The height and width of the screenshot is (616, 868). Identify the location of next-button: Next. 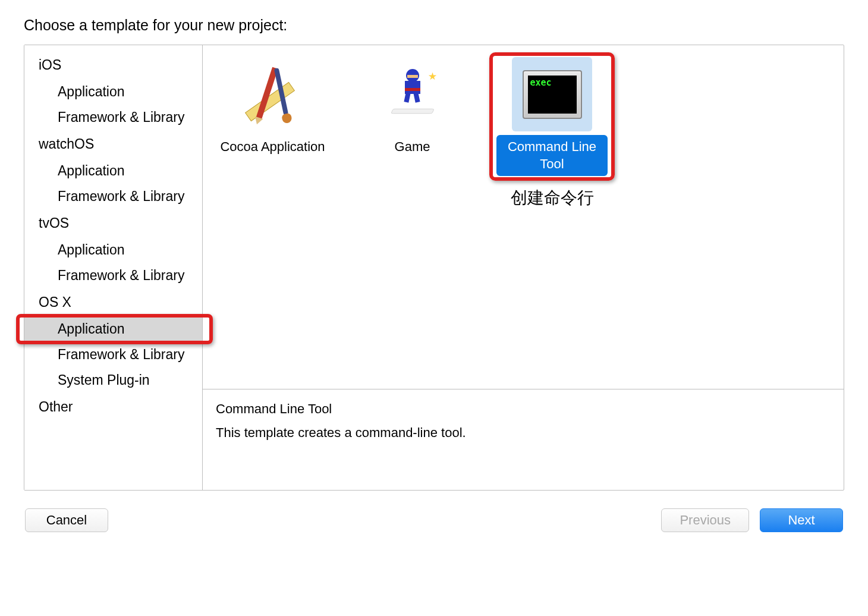
(801, 520).